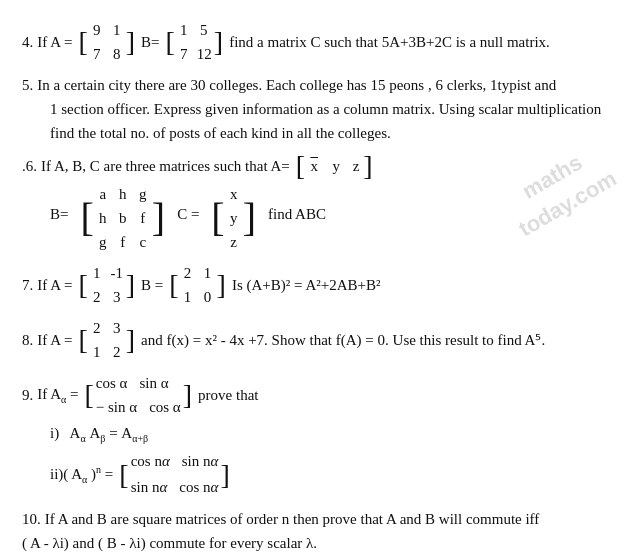  I want to click on problem-7-text: If A =, so click(54, 285).